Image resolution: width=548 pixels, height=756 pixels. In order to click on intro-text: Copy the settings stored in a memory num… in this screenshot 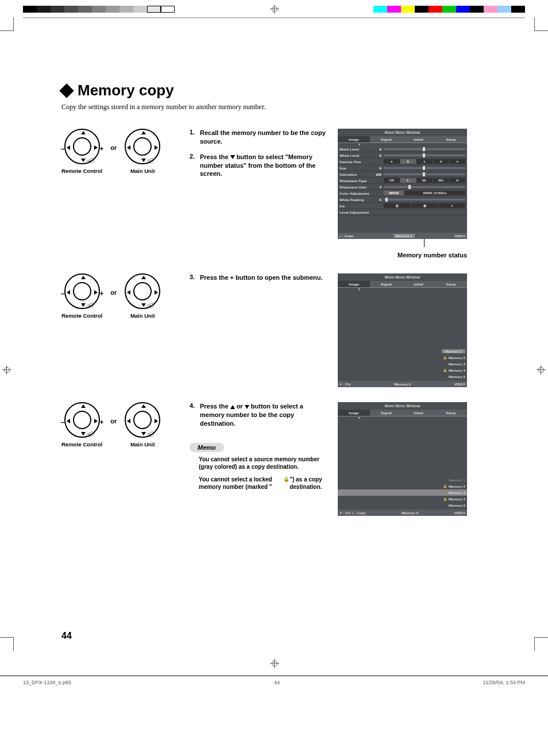, I will do `click(293, 107)`.